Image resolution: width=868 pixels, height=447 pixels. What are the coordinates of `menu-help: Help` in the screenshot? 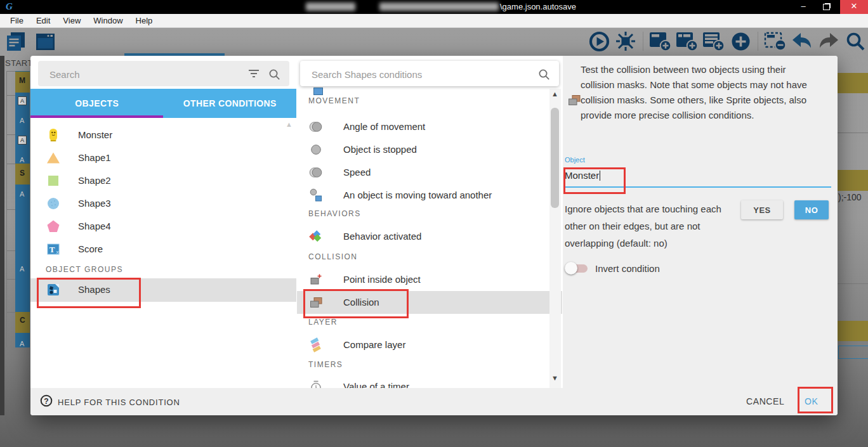 It's located at (145, 20).